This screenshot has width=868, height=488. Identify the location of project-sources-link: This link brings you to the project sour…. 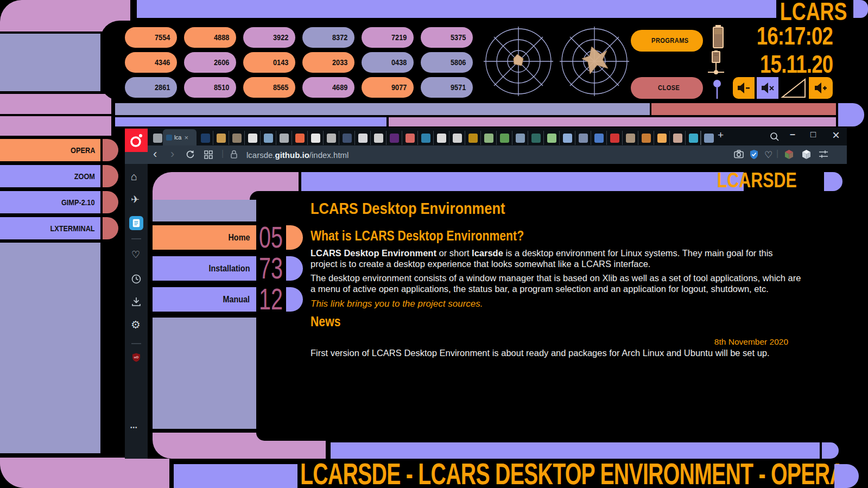
(396, 304).